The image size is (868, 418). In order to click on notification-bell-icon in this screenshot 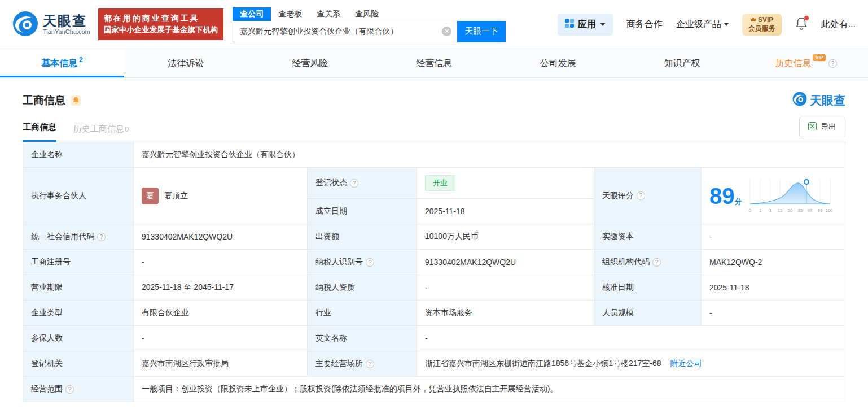, I will do `click(801, 25)`.